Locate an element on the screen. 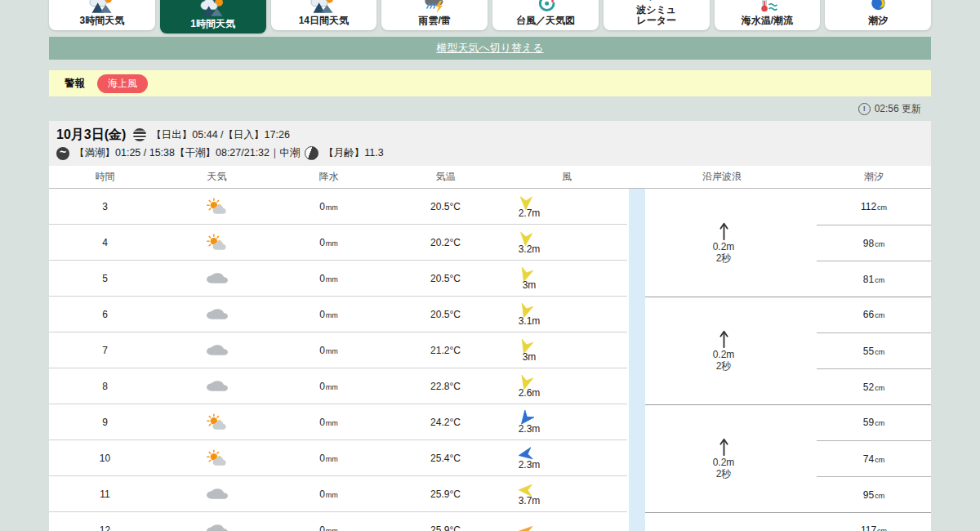 The height and width of the screenshot is (531, 980). forecast-row: 11 0mm 25.9°C 3.7m is located at coordinates (338, 494).